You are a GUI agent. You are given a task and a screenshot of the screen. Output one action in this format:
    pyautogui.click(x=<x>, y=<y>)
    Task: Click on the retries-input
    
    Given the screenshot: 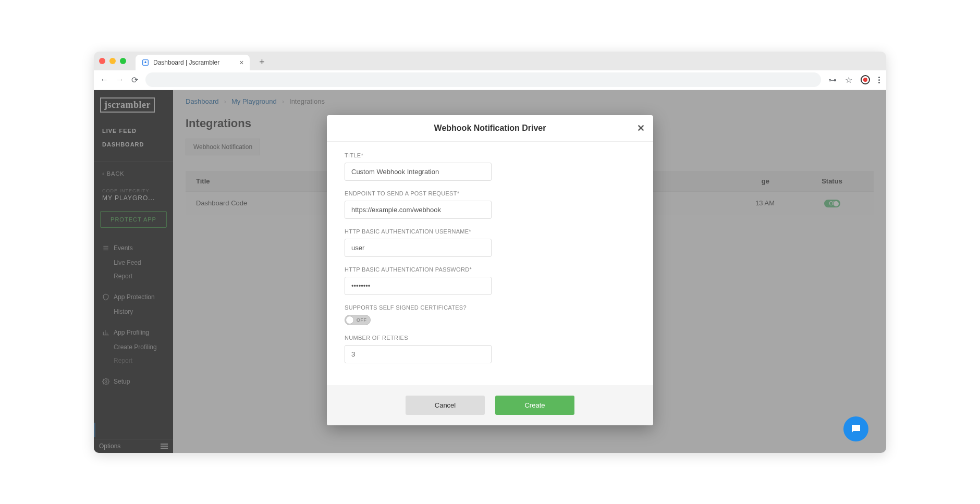 What is the action you would take?
    pyautogui.click(x=418, y=354)
    